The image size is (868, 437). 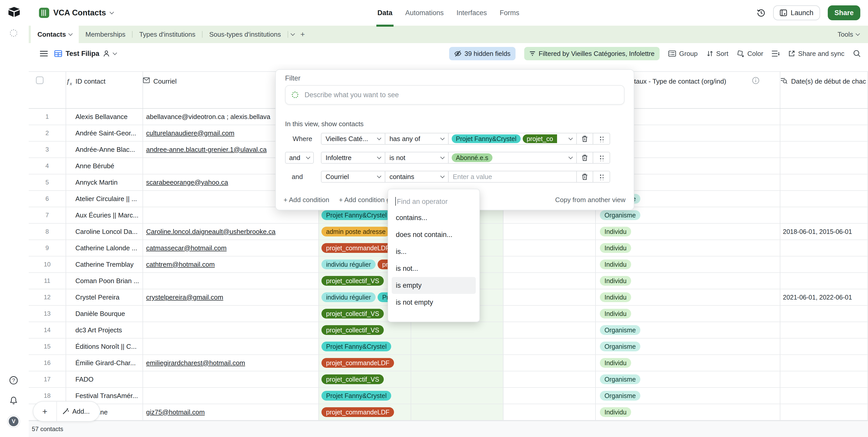 I want to click on email-link: cathtrem@hotmail.com, so click(x=181, y=264).